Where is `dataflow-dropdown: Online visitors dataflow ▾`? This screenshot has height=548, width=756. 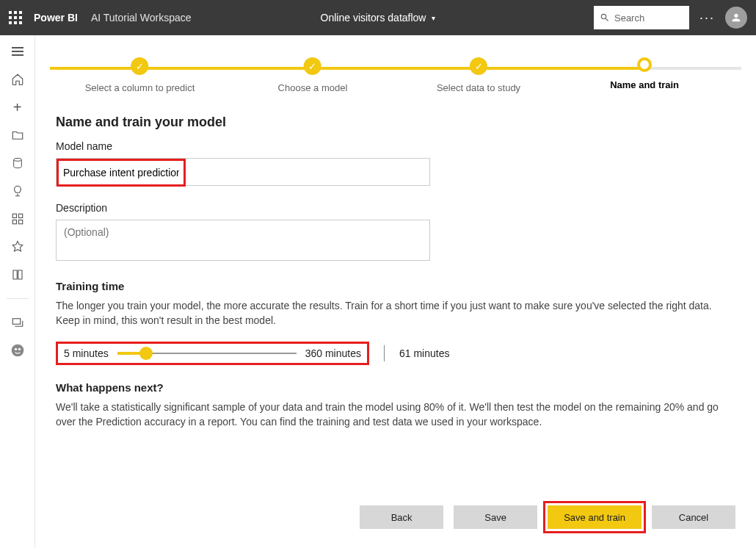
dataflow-dropdown: Online visitors dataflow ▾ is located at coordinates (379, 18).